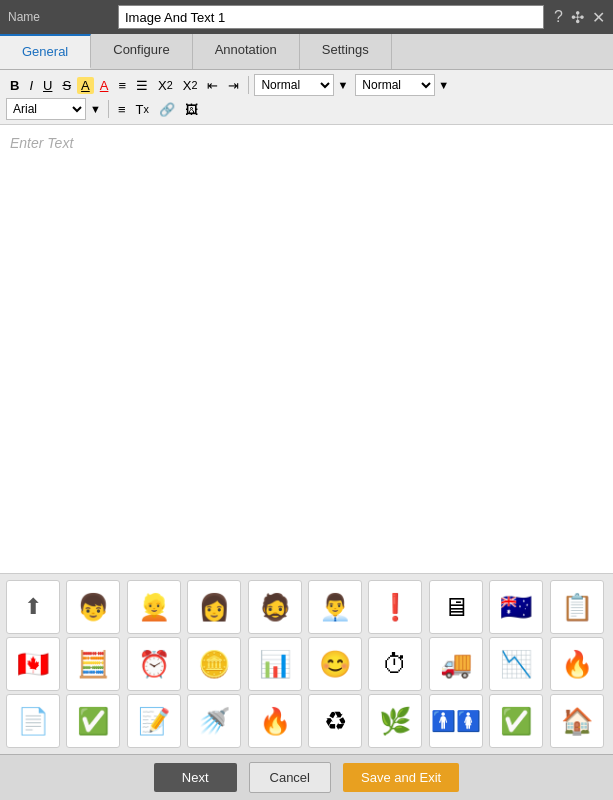 The height and width of the screenshot is (800, 613). Describe the element at coordinates (290, 778) in the screenshot. I see `cancel-button: Cancel` at that location.